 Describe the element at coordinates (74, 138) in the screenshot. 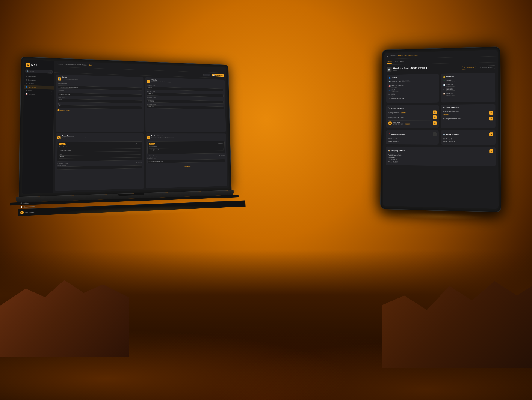

I see `phone-subtitle: Contact phone numbers for the account` at that location.